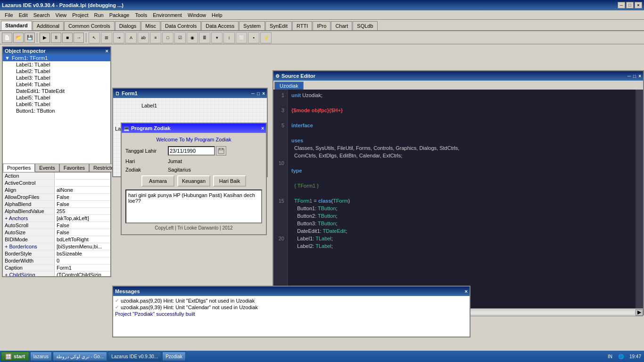 Image resolution: width=644 pixels, height=362 pixels. Describe the element at coordinates (621, 5) in the screenshot. I see `minimize-button: ─` at that location.